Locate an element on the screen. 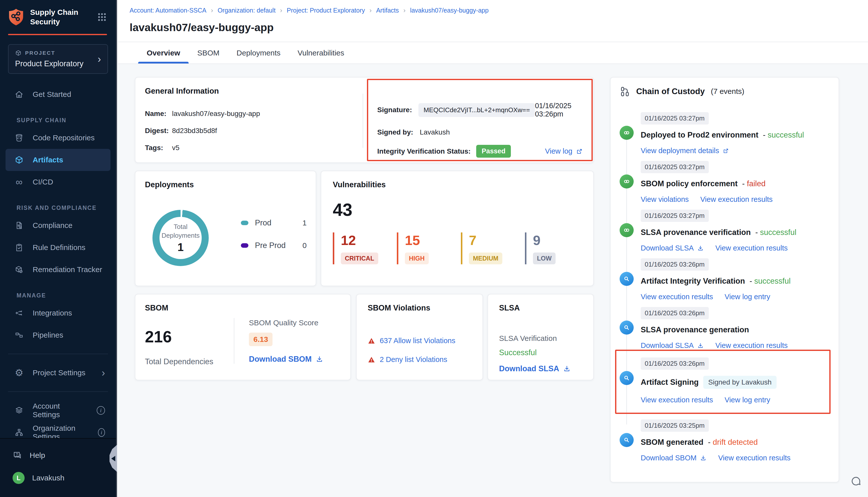  allow-list-violations-link: 637 Allow list Violations is located at coordinates (425, 341).